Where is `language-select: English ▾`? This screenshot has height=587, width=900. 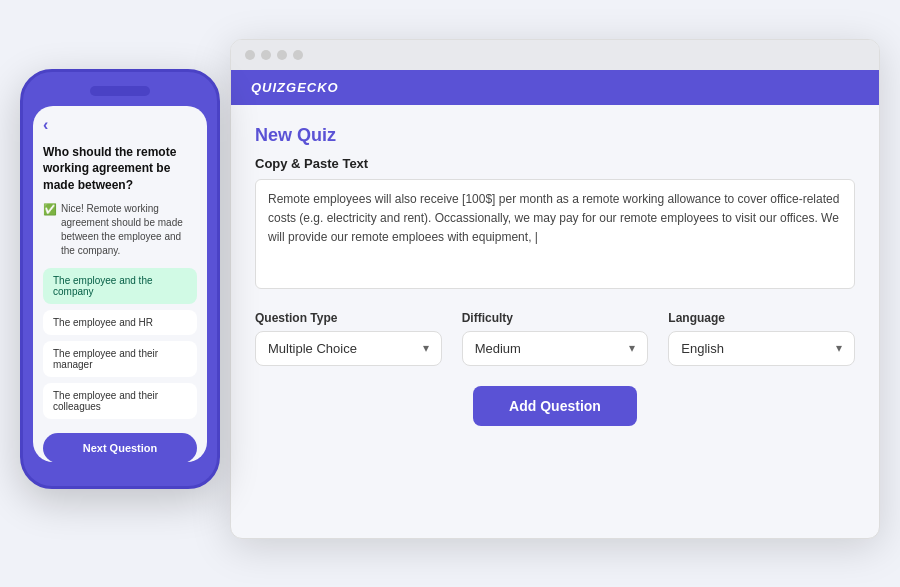
language-select: English ▾ is located at coordinates (762, 348).